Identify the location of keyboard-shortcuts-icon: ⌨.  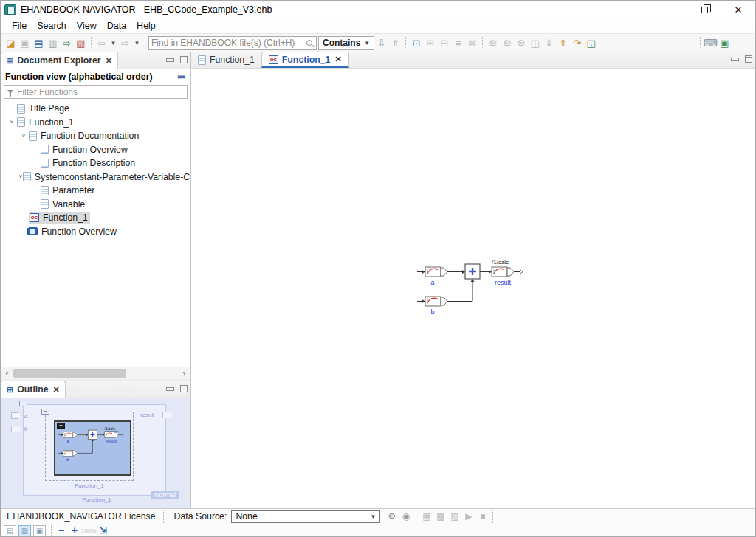
(710, 43).